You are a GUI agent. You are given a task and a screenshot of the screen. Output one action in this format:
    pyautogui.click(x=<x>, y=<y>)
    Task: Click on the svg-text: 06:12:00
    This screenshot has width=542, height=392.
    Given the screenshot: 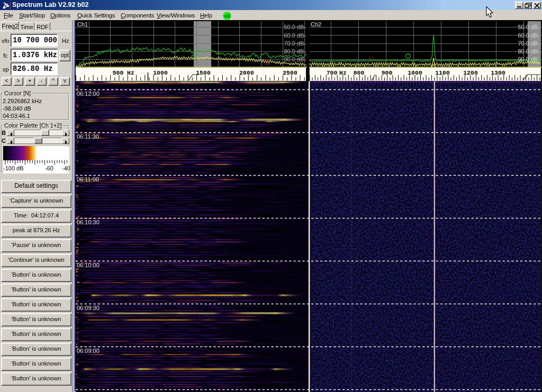 What is the action you would take?
    pyautogui.click(x=88, y=94)
    